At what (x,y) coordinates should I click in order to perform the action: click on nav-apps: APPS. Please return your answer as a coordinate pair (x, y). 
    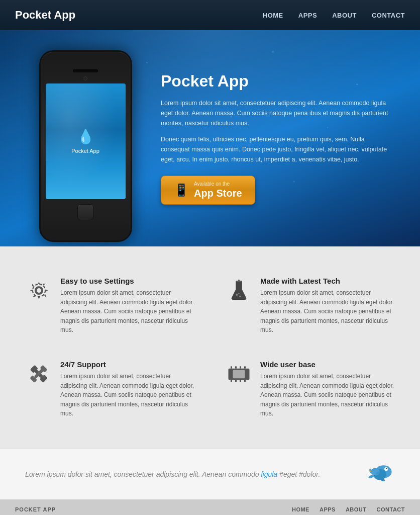
    Looking at the image, I should click on (307, 15).